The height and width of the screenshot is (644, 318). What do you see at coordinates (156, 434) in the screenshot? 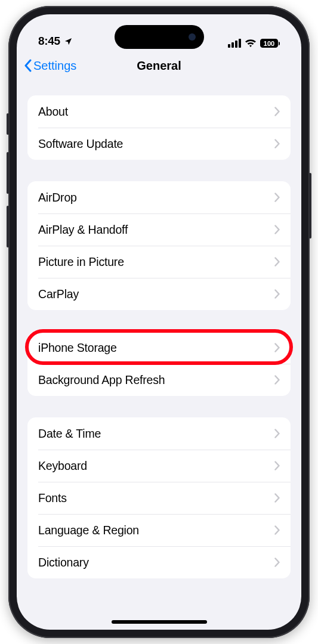
I see `row-label: Date & Time` at bounding box center [156, 434].